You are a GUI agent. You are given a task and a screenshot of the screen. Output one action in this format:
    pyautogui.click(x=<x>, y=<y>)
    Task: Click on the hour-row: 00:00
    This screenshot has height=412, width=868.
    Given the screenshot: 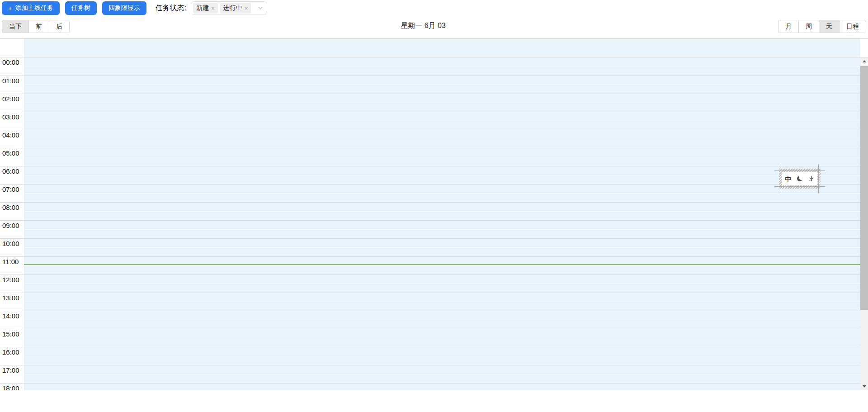 What is the action you would take?
    pyautogui.click(x=434, y=66)
    